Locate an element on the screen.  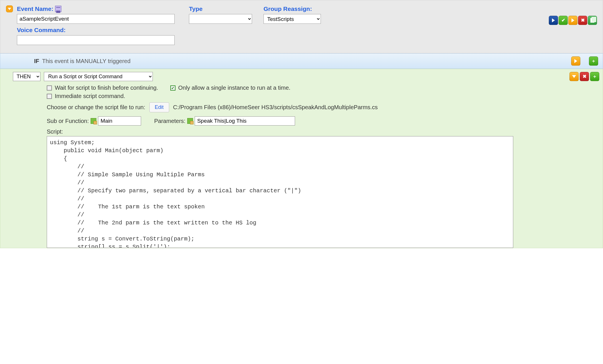
script-label: Script: is located at coordinates (323, 132).